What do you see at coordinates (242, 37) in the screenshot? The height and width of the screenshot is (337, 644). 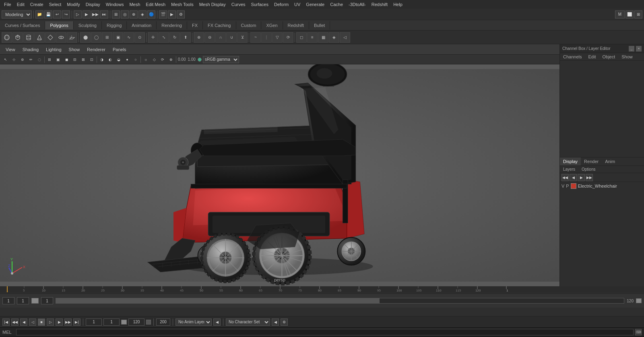 I see `booleanx-tool: ⊻` at bounding box center [242, 37].